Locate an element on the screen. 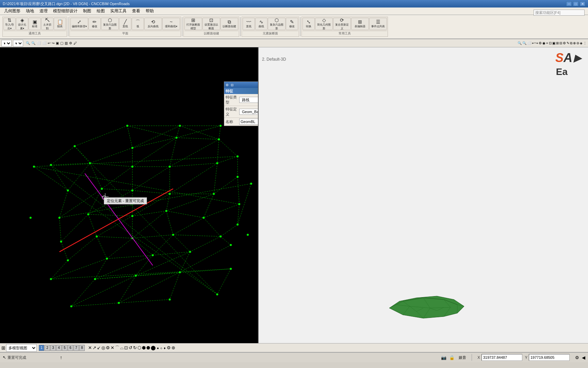 Image resolution: width=588 pixels, height=368 pixels. view-select-2: ▾ is located at coordinates (18, 43).